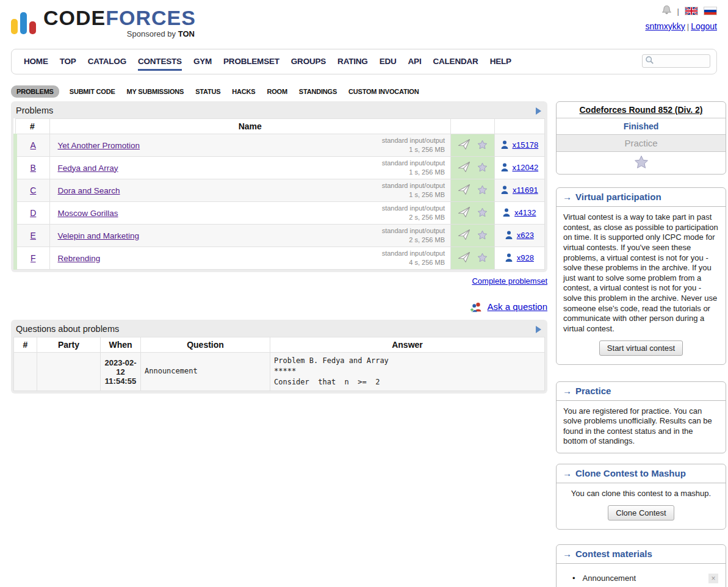 The height and width of the screenshot is (587, 728). What do you see at coordinates (517, 306) in the screenshot?
I see `ask-question-link: Ask a question` at bounding box center [517, 306].